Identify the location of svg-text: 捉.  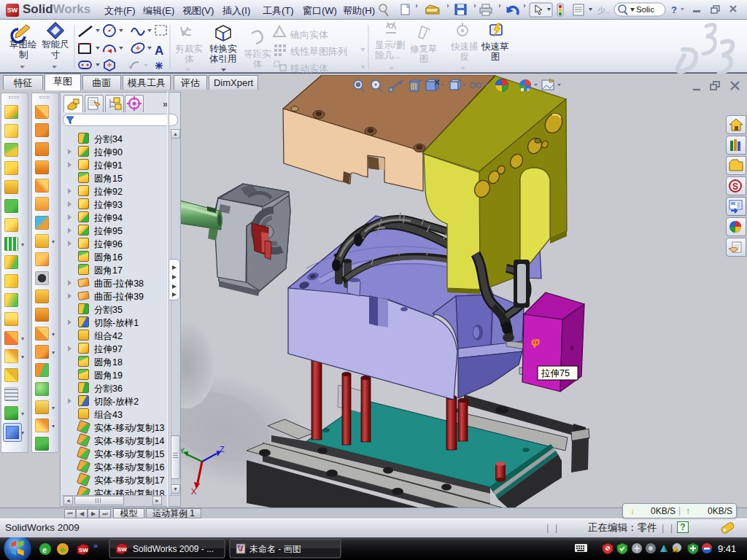
(465, 57).